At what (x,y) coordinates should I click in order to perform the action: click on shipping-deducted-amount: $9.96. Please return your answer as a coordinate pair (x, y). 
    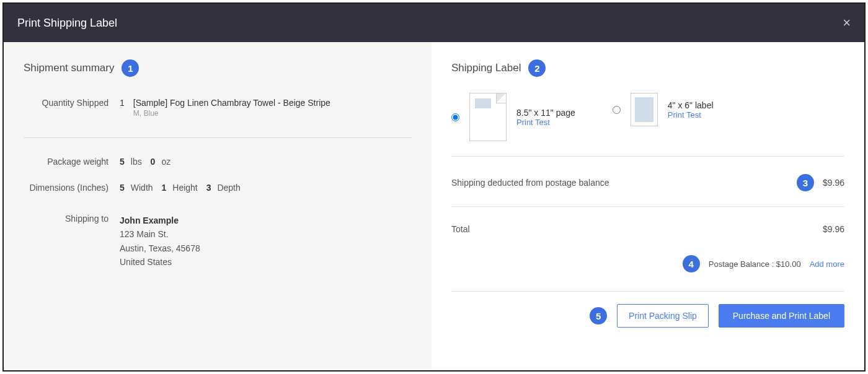
    Looking at the image, I should click on (833, 183).